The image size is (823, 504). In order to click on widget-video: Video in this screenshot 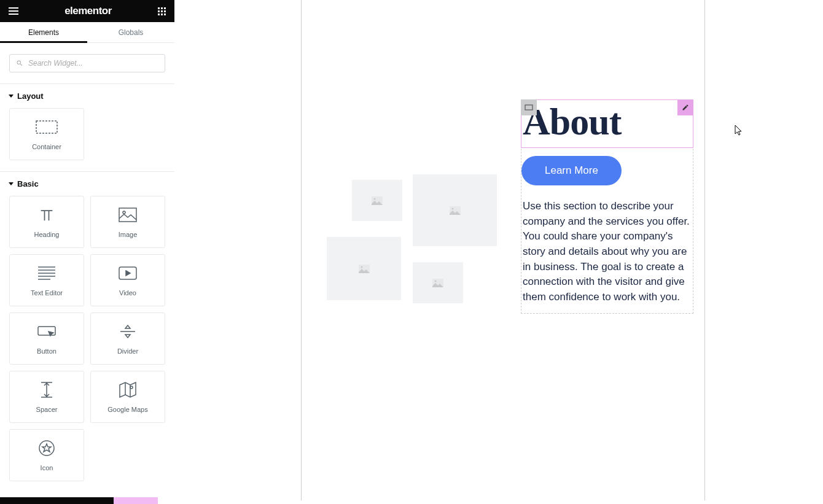, I will do `click(128, 280)`.